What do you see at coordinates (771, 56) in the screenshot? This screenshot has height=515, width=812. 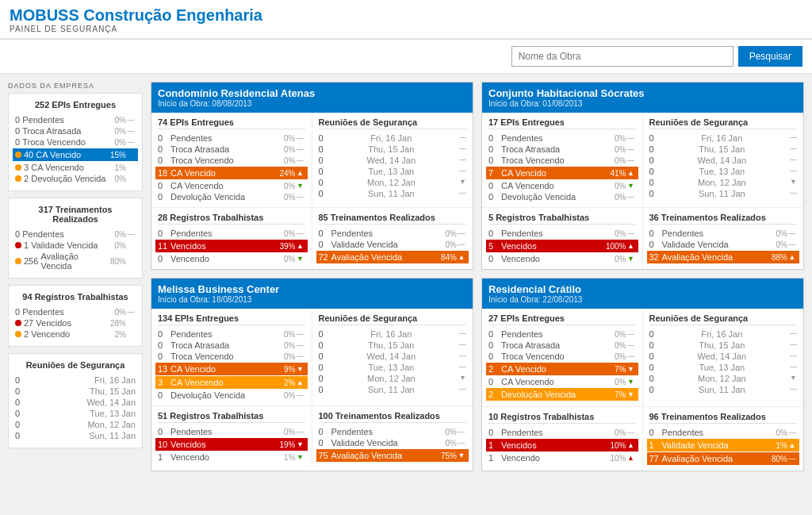 I see `search-button: Pesquisar` at bounding box center [771, 56].